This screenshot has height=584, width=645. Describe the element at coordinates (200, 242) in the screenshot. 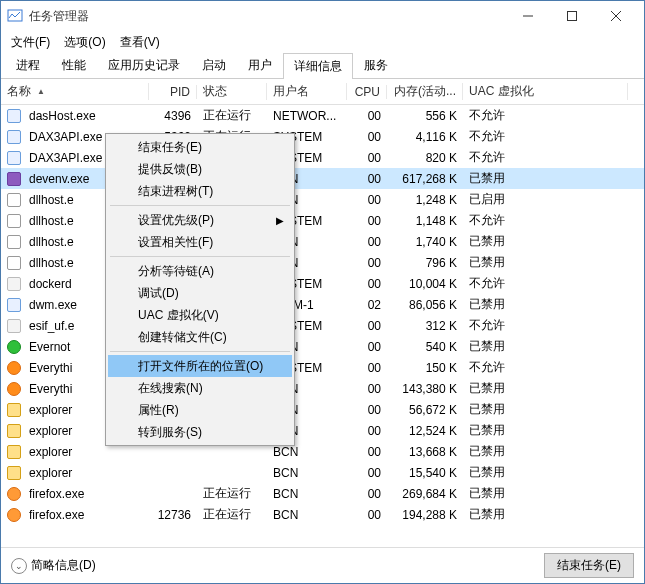

I see `context-menu-item: 设置相关性(F)` at that location.